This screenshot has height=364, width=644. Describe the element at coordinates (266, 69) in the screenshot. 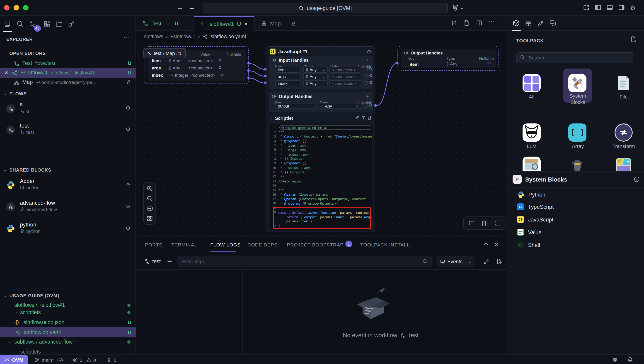

I see `js-input-handle-item` at that location.